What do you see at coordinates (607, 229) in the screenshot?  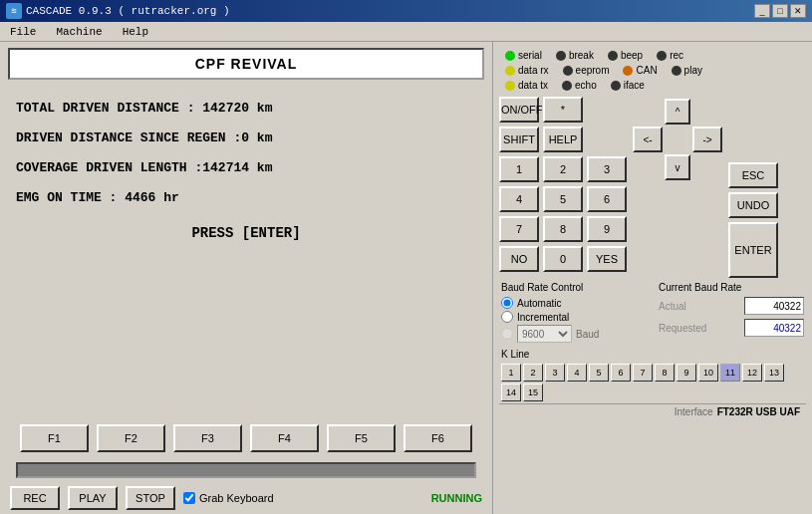 I see `key-9: 9` at bounding box center [607, 229].